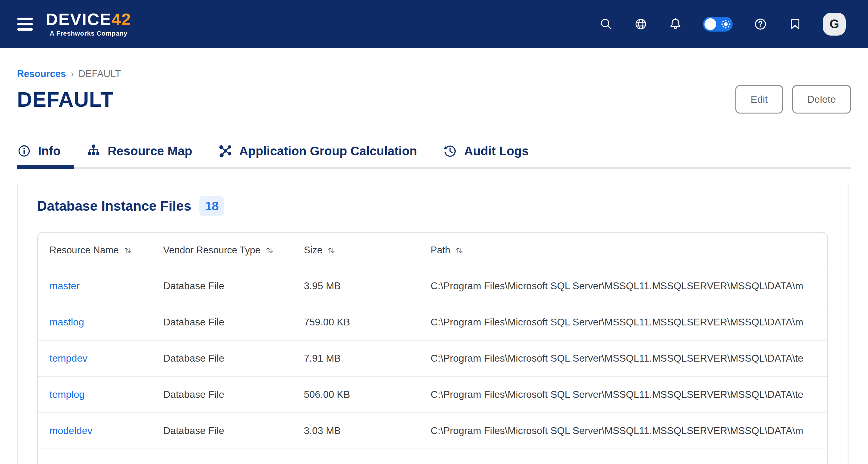 The image size is (868, 464). Describe the element at coordinates (433, 431) in the screenshot. I see `table-row: modeldev Database File 3.03 MB C:\Progra…` at that location.